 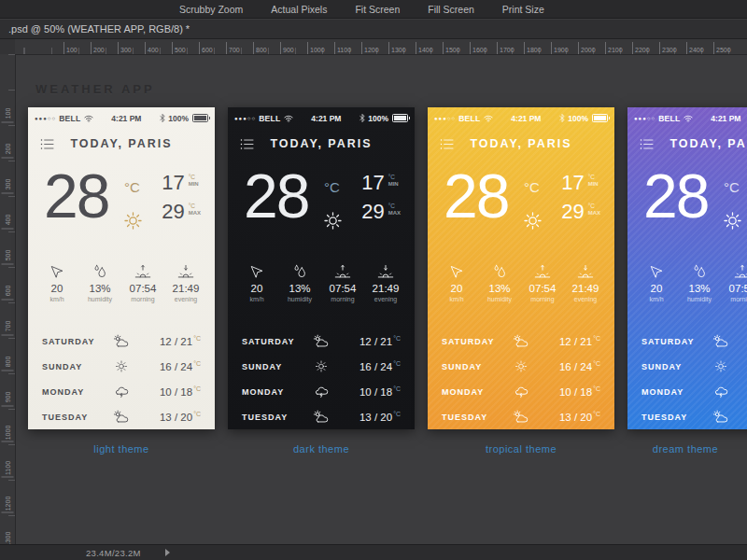 What do you see at coordinates (506, 50) in the screenshot?
I see `ruler-mark-h: 1700` at bounding box center [506, 50].